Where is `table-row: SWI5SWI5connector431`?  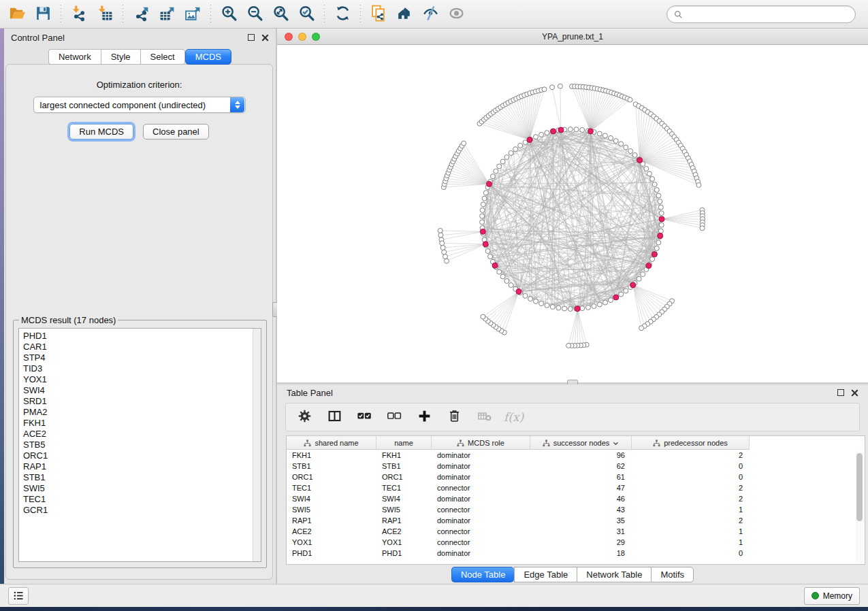
table-row: SWI5SWI5connector431 is located at coordinates (576, 510).